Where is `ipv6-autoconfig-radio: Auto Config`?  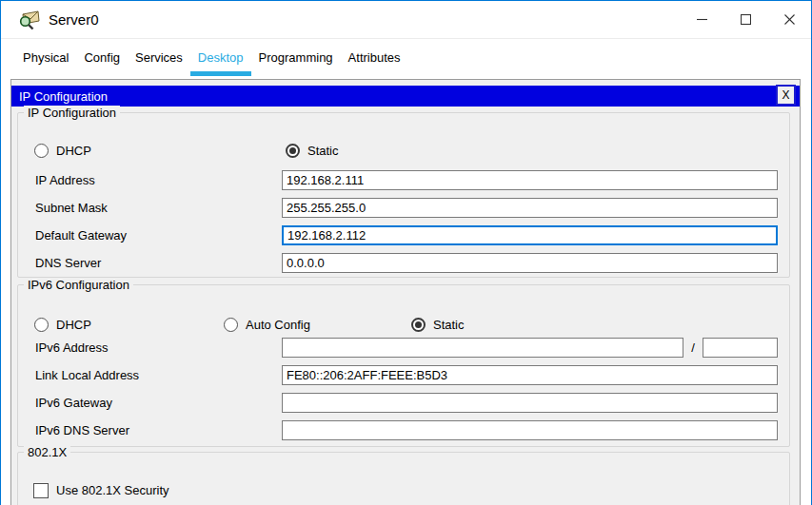
ipv6-autoconfig-radio: Auto Config is located at coordinates (267, 324).